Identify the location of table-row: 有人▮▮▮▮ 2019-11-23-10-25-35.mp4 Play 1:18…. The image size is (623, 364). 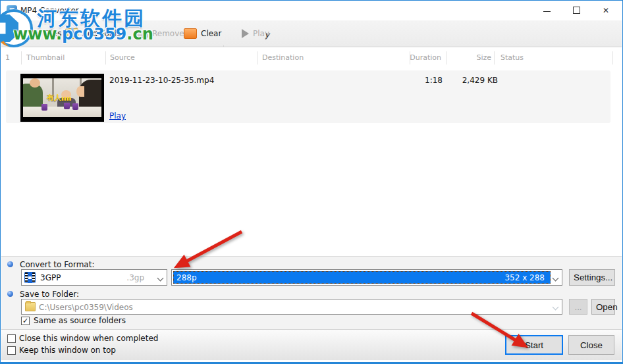
(308, 97).